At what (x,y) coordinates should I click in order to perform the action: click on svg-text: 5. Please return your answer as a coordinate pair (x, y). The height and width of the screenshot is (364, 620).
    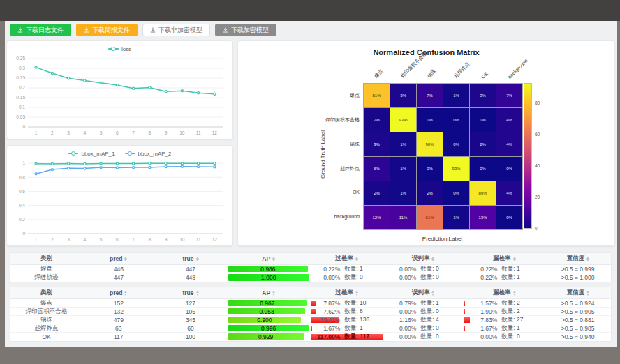
    Looking at the image, I should click on (101, 132).